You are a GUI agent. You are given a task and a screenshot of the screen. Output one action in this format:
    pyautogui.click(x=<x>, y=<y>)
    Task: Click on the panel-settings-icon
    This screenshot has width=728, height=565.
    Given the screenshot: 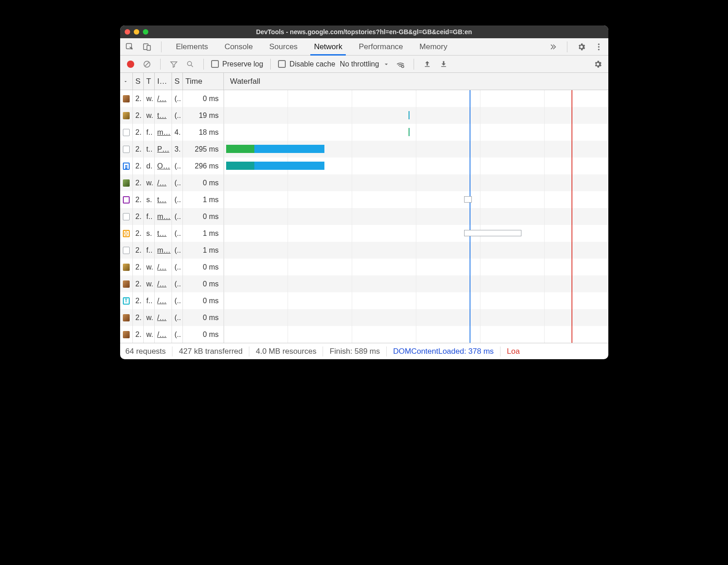 What is the action you would take?
    pyautogui.click(x=598, y=64)
    